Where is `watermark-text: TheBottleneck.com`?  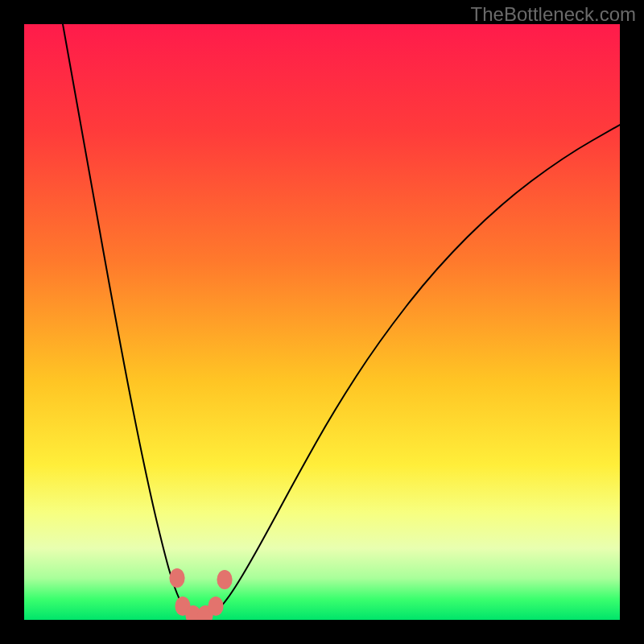
watermark-text: TheBottleneck.com is located at coordinates (554, 14).